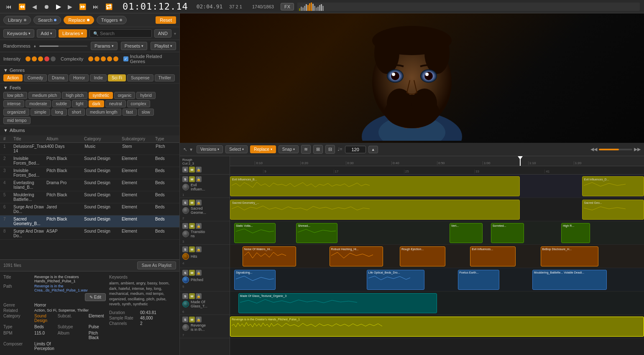 The height and width of the screenshot is (355, 644). Describe the element at coordinates (192, 170) in the screenshot. I see `mute-all-btn: M` at that location.